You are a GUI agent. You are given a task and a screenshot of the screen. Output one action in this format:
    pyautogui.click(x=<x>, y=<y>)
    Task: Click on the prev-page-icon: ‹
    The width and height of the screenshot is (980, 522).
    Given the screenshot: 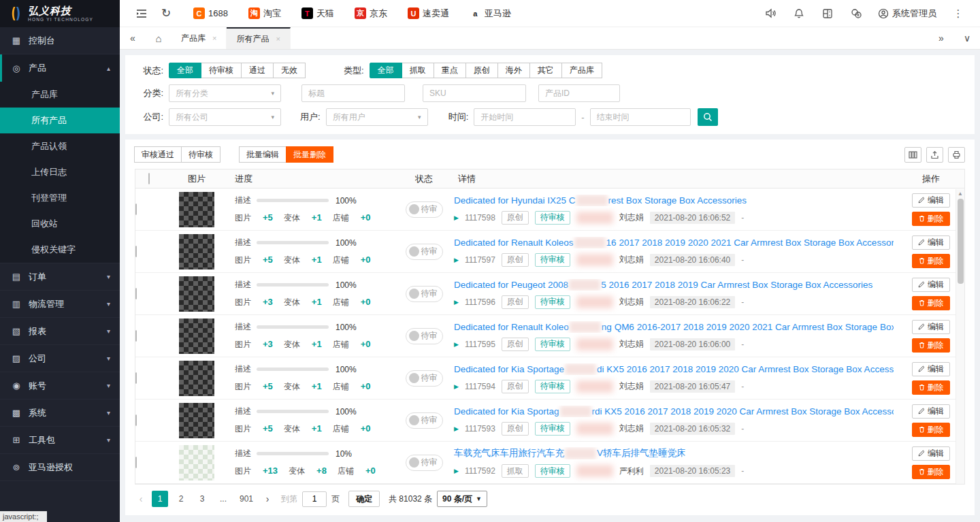 What is the action you would take?
    pyautogui.click(x=141, y=499)
    